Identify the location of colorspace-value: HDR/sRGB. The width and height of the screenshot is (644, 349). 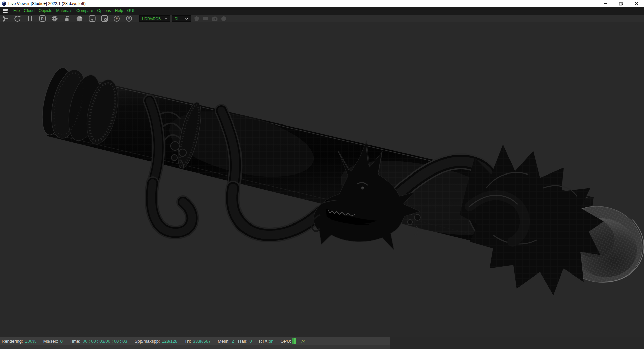
(150, 19).